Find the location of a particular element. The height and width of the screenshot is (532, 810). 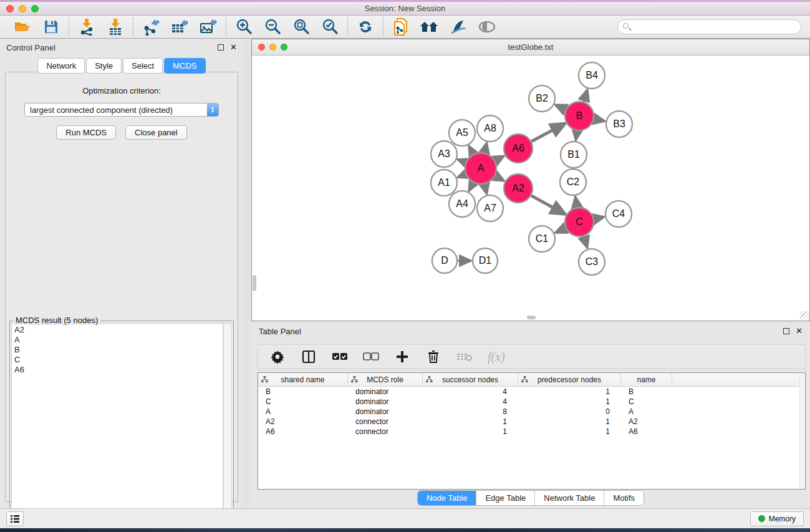

run-mcds-button: Run MCDS is located at coordinates (86, 132).